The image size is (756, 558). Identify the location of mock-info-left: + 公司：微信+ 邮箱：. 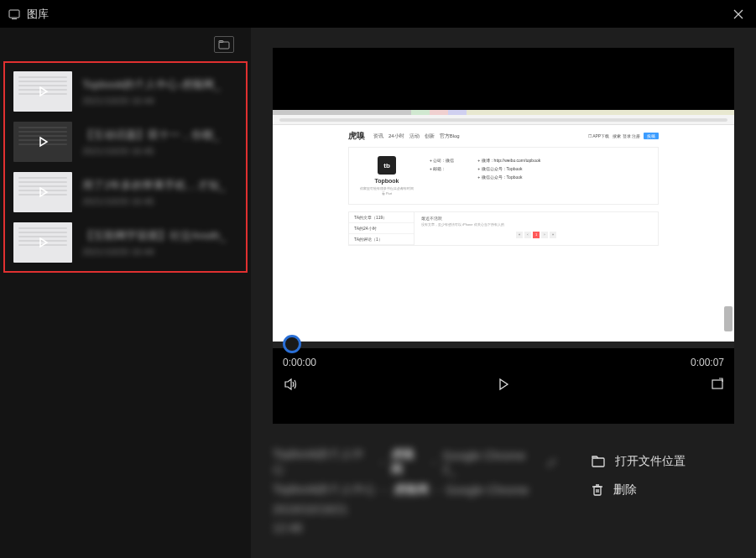
(441, 176).